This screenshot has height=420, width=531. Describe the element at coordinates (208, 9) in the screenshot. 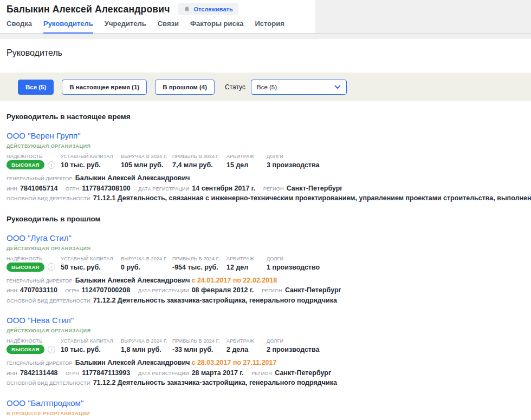

I see `follow-button: Отслеживать` at that location.